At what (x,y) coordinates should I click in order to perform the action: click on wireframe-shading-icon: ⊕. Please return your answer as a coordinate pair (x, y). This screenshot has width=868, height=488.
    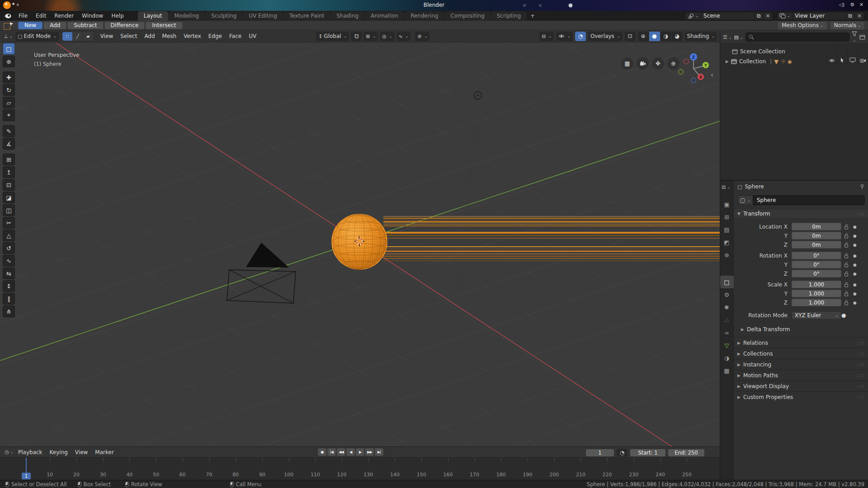
    Looking at the image, I should click on (643, 36).